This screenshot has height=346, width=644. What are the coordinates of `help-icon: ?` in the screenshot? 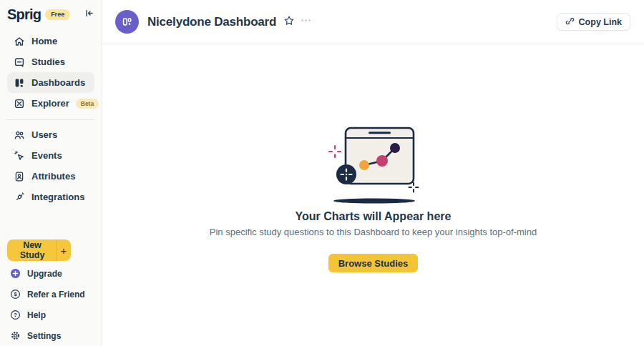 It's located at (16, 315).